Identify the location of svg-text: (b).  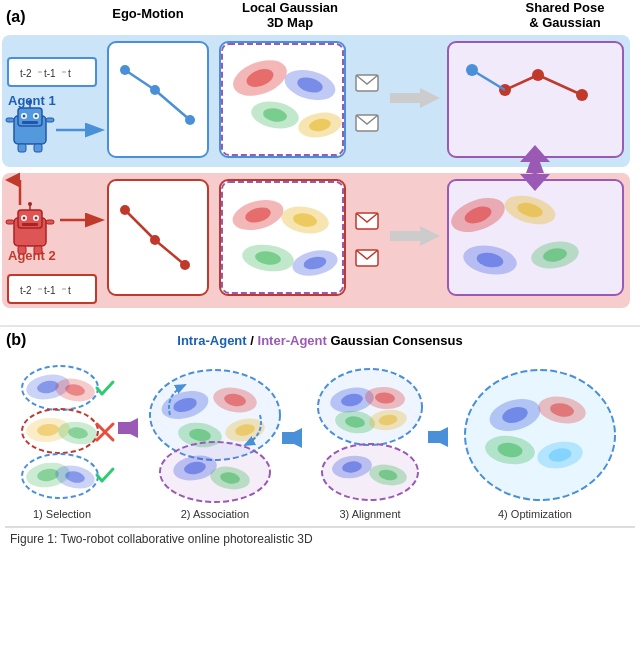
(16, 340).